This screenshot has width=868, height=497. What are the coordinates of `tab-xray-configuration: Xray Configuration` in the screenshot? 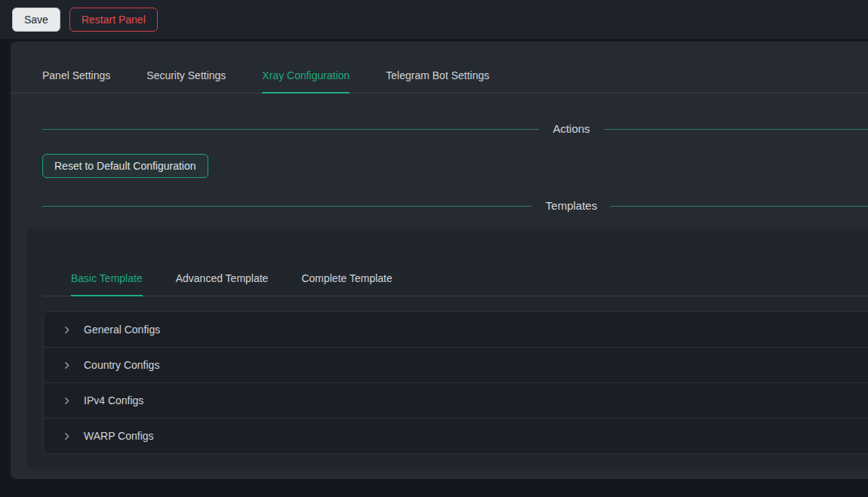 It's located at (306, 75).